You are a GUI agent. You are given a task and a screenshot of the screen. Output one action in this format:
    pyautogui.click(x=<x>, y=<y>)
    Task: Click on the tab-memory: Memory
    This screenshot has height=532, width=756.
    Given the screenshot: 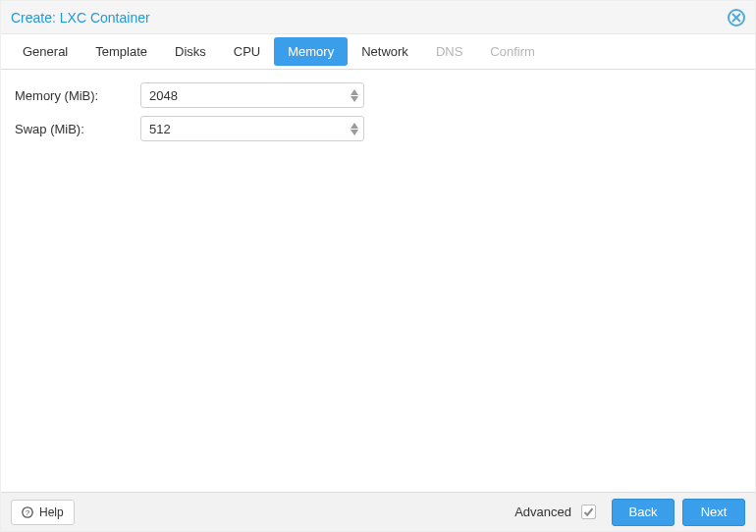 What is the action you would take?
    pyautogui.click(x=310, y=51)
    